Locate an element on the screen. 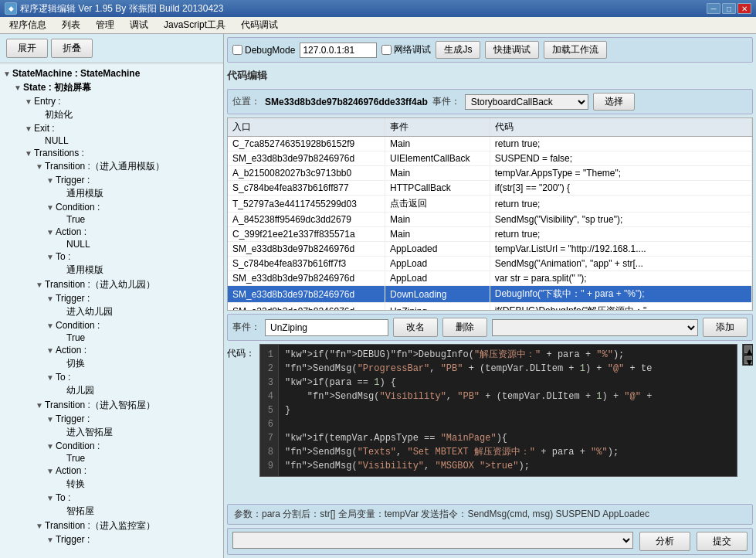 This screenshot has width=756, height=558. left-toolbar: 展开 折叠 is located at coordinates (111, 49).